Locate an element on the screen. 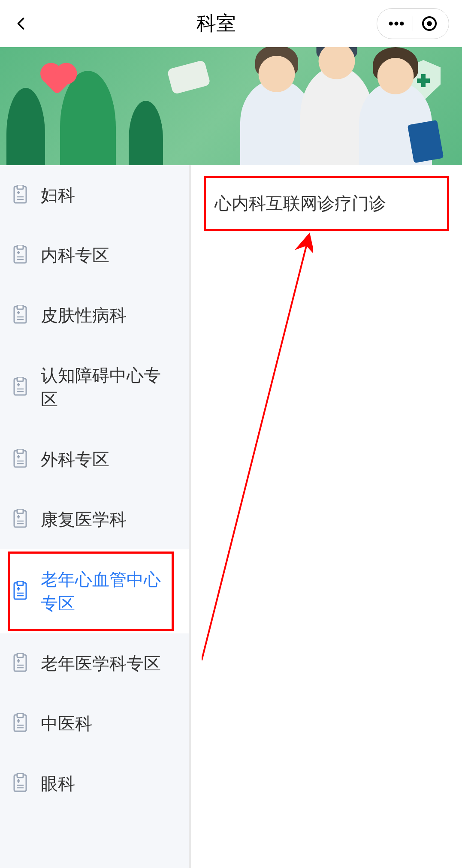 The image size is (462, 868). sidebar-item-label: 外科专区 is located at coordinates (108, 459).